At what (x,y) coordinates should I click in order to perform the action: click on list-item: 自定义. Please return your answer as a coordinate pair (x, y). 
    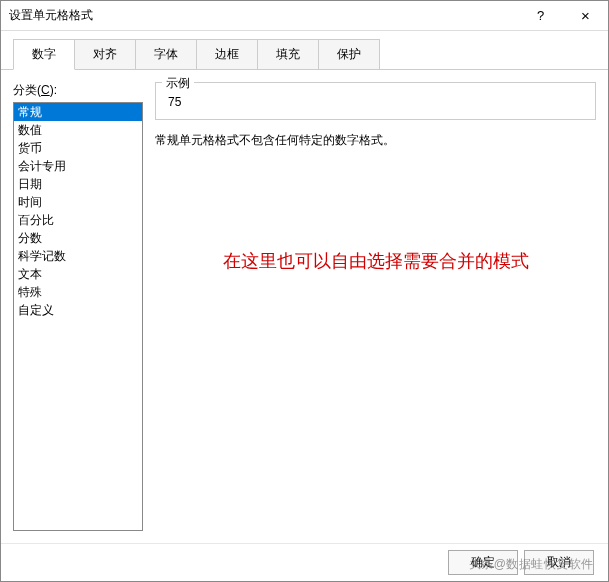
    Looking at the image, I should click on (78, 310).